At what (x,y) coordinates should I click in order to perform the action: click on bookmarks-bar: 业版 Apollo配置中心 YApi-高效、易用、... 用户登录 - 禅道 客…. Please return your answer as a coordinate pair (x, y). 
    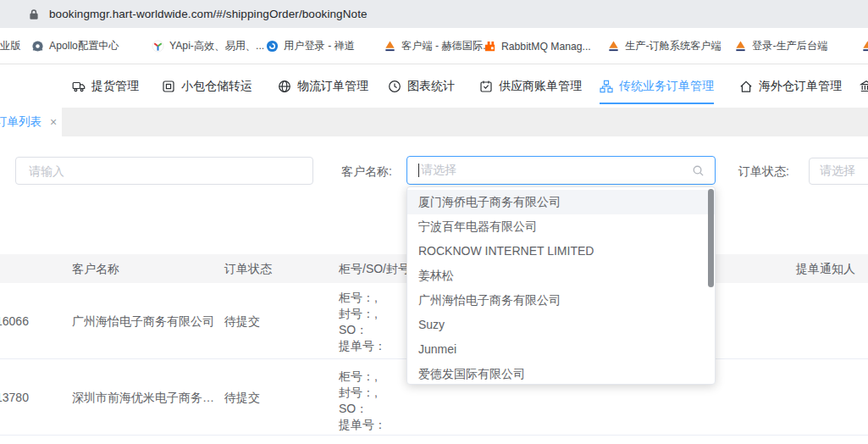
    Looking at the image, I should click on (434, 46).